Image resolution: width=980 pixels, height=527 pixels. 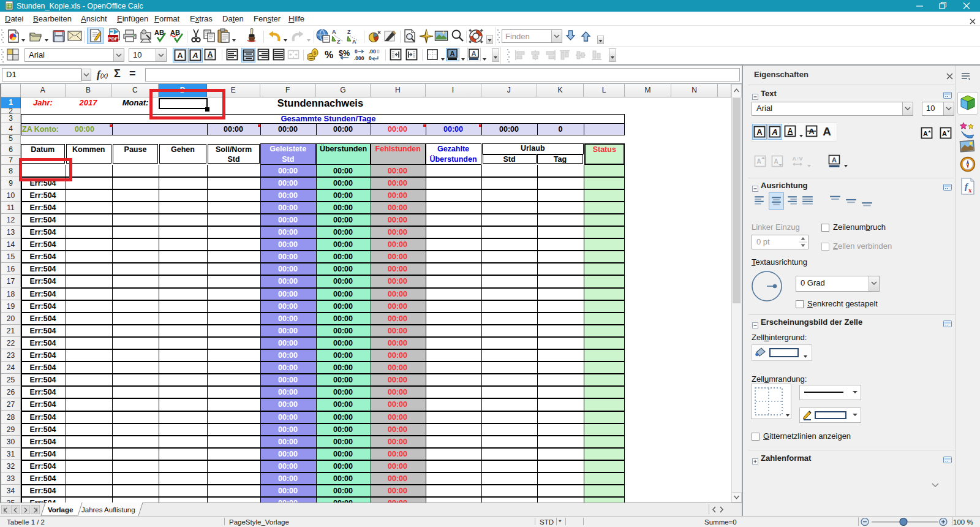 I want to click on svg-text: .00, so click(x=372, y=51).